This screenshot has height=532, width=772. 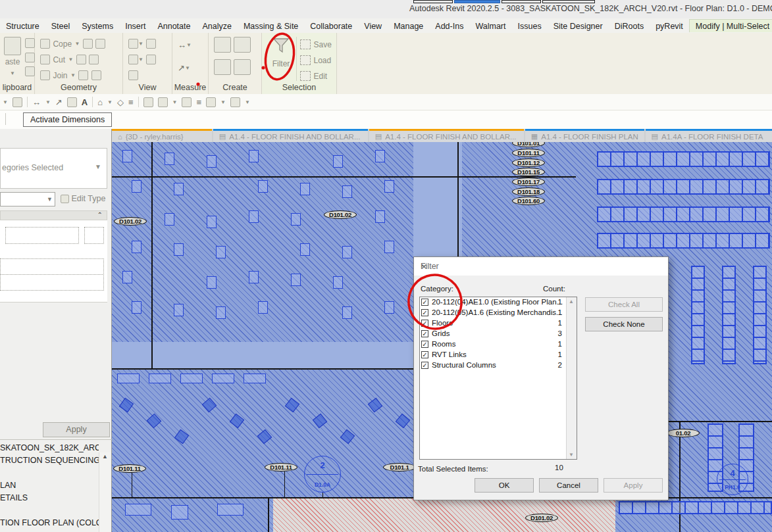 I want to click on ribbon-tab-walmart: Walmart, so click(x=490, y=26).